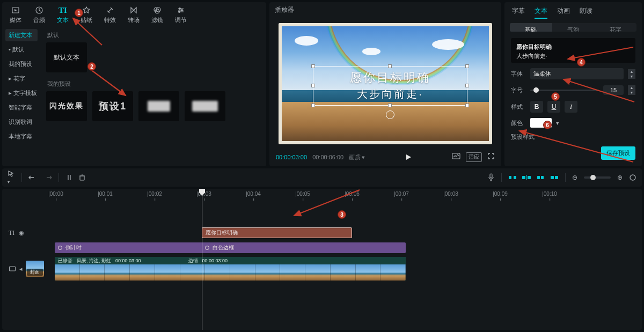  I want to click on handle-tr, so click(467, 67).